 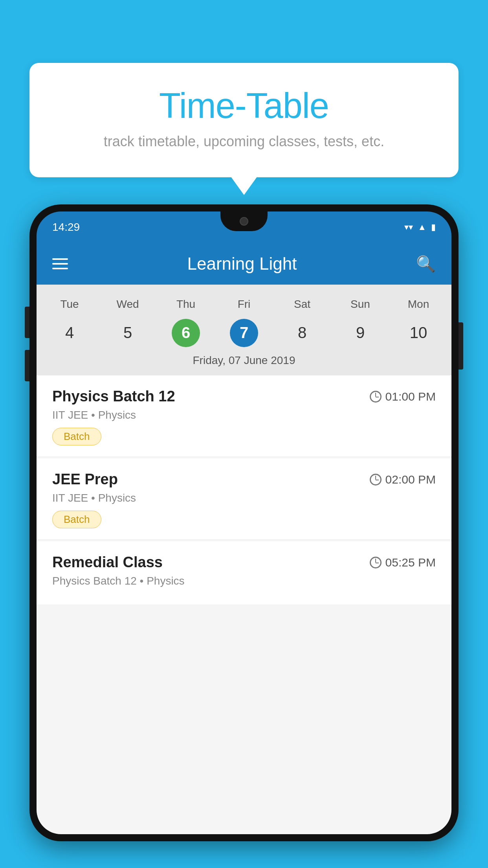 What do you see at coordinates (70, 304) in the screenshot?
I see `day-tue: Tue` at bounding box center [70, 304].